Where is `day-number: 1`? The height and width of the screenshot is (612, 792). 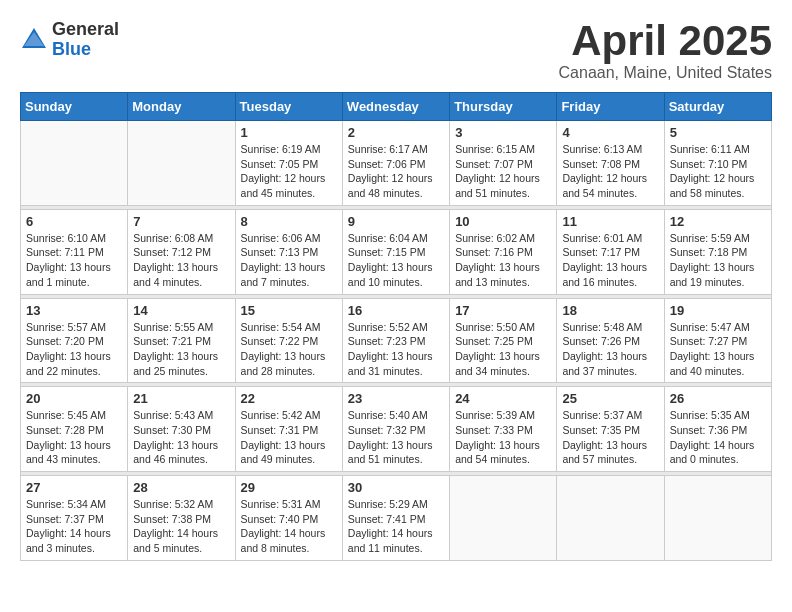
day-number: 1 is located at coordinates (289, 132).